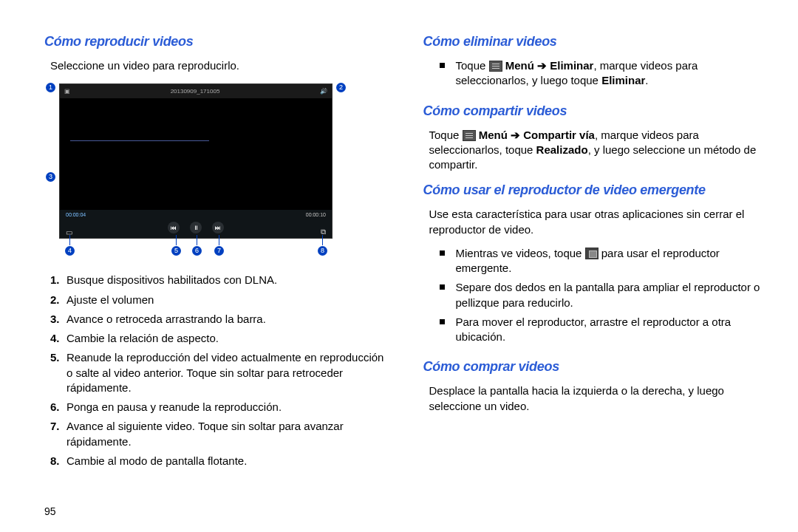 This screenshot has width=798, height=532. I want to click on page-number: 95, so click(217, 506).